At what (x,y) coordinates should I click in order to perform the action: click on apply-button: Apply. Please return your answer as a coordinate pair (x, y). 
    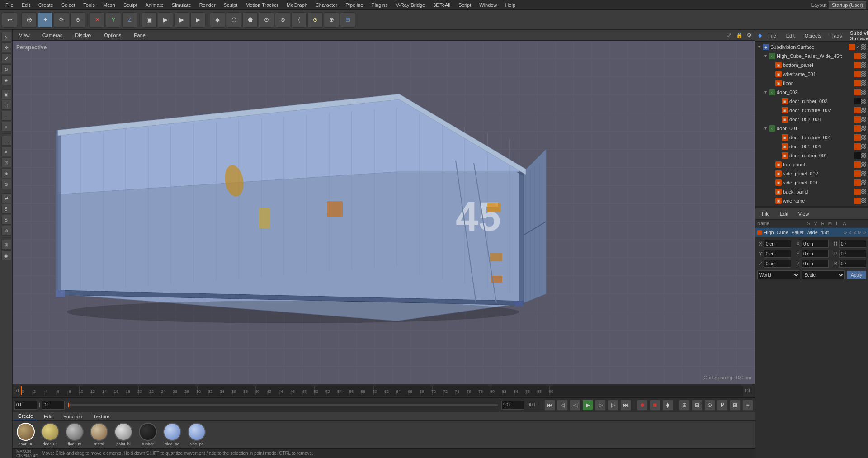
    Looking at the image, I should click on (856, 275).